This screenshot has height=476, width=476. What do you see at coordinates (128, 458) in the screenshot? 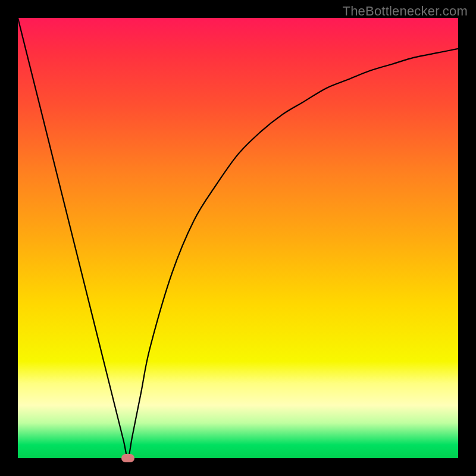
I see `optimum-marker` at bounding box center [128, 458].